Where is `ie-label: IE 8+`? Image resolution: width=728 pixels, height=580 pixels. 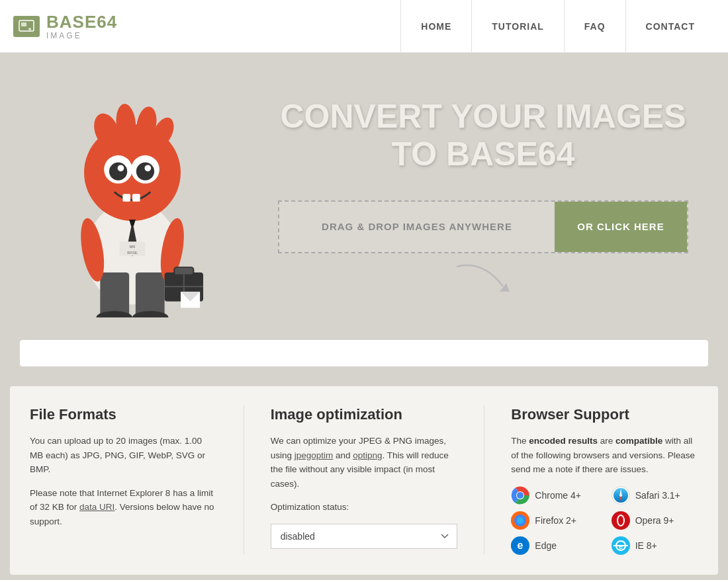
ie-label: IE 8+ is located at coordinates (646, 546).